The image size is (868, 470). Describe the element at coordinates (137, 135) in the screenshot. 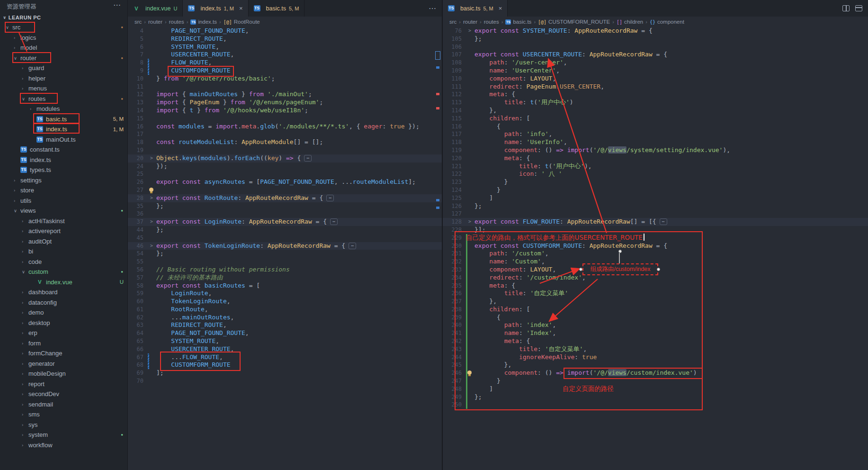

I see `line-number: 17` at that location.